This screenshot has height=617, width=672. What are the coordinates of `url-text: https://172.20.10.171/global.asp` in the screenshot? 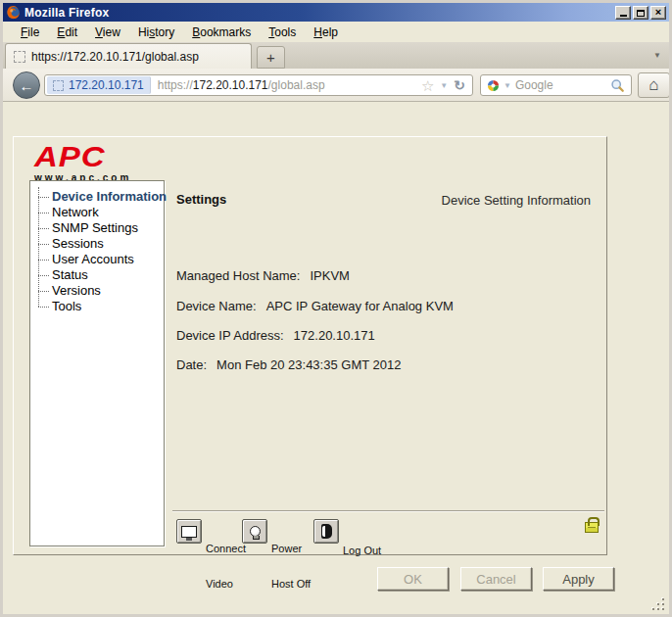 It's located at (241, 85).